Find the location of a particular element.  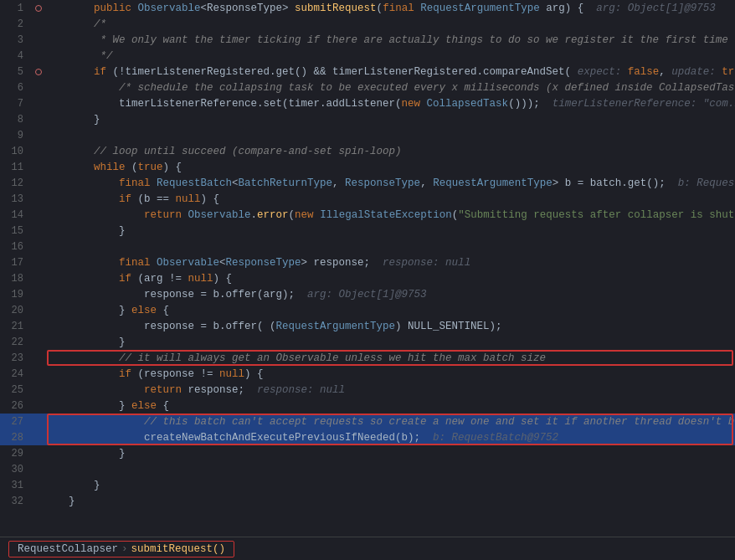

line-content: response = b.offer( (RequestArgumentType… is located at coordinates (389, 326).